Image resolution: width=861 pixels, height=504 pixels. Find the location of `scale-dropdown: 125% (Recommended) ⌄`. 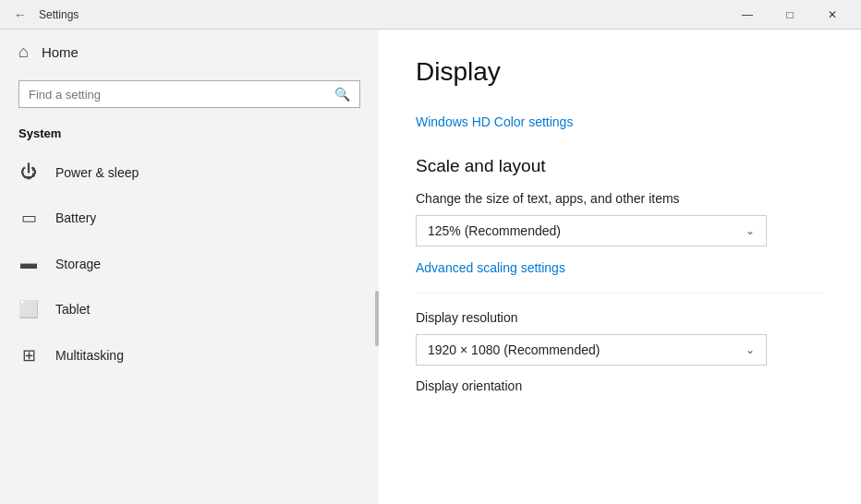

scale-dropdown: 125% (Recommended) ⌄ is located at coordinates (591, 231).